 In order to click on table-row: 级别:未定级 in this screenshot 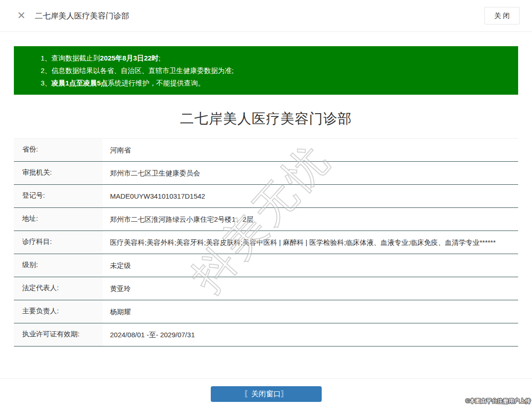, I will do `click(266, 266)`.